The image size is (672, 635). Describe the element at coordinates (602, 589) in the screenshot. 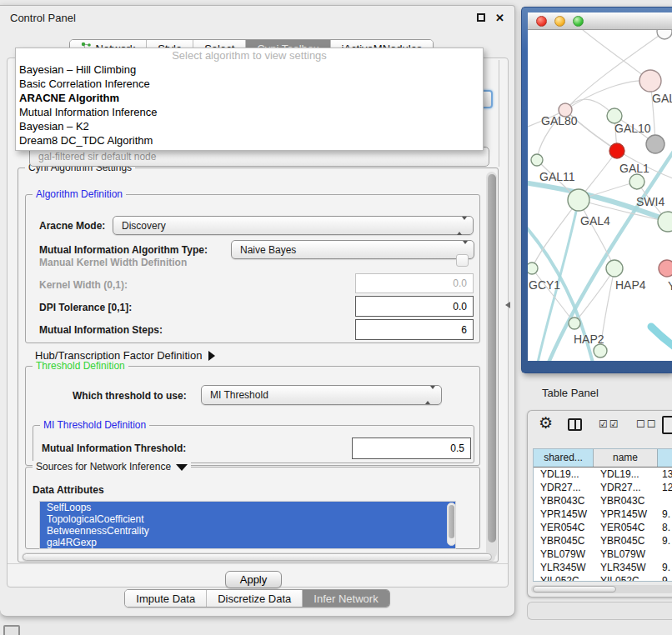

I see `table-hscrollbar` at that location.